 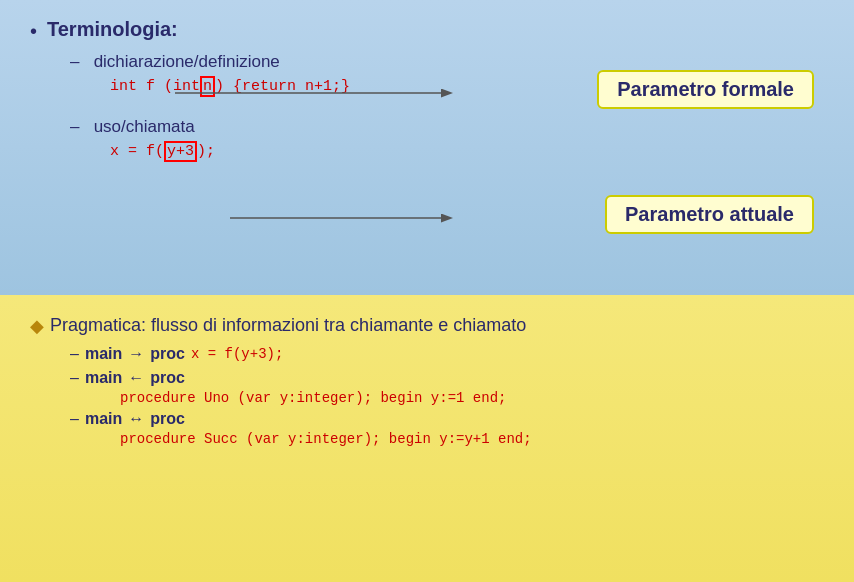 I want to click on code-semicolon: );, so click(x=206, y=152).